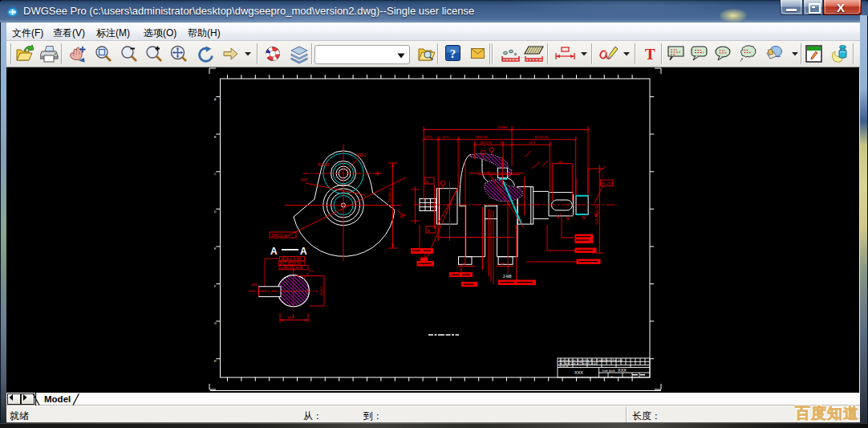 The height and width of the screenshot is (428, 868). What do you see at coordinates (612, 376) in the screenshot?
I see `svg-text: c` at bounding box center [612, 376].